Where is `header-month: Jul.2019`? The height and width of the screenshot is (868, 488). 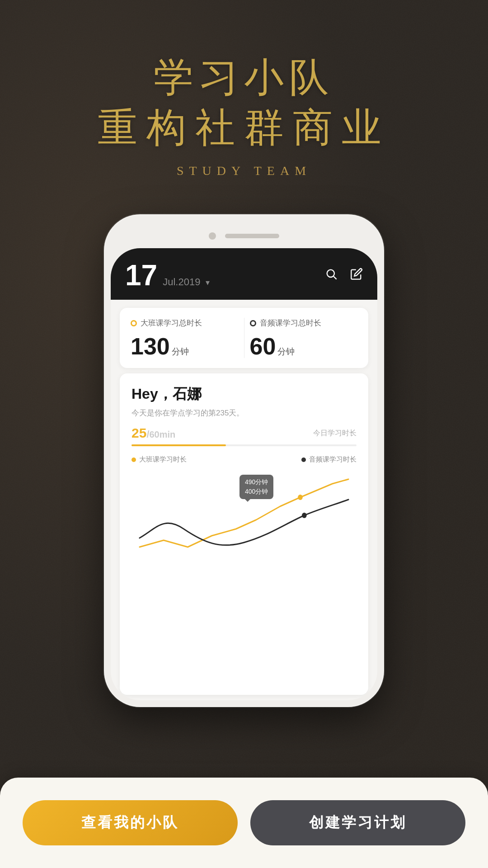 header-month: Jul.2019 is located at coordinates (182, 282).